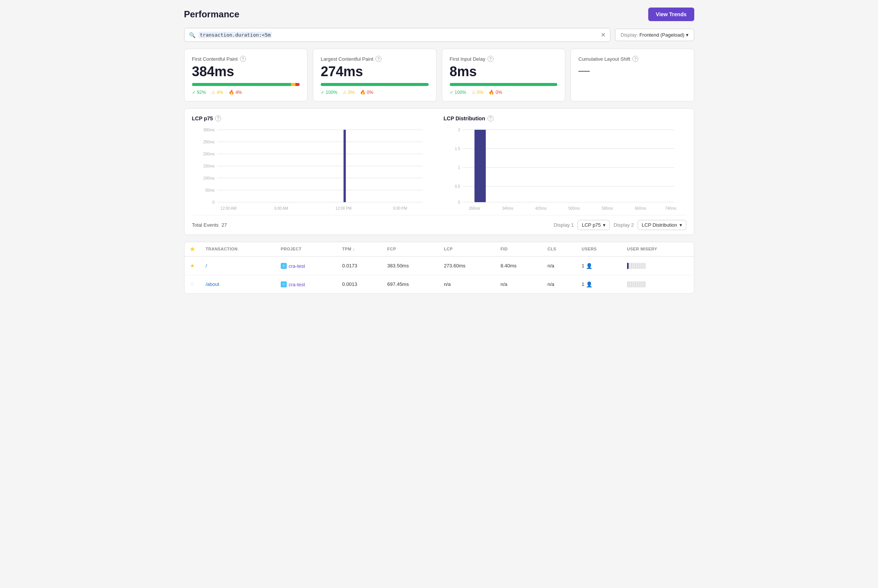  Describe the element at coordinates (564, 225) in the screenshot. I see `display1-label: Display 1` at that location.